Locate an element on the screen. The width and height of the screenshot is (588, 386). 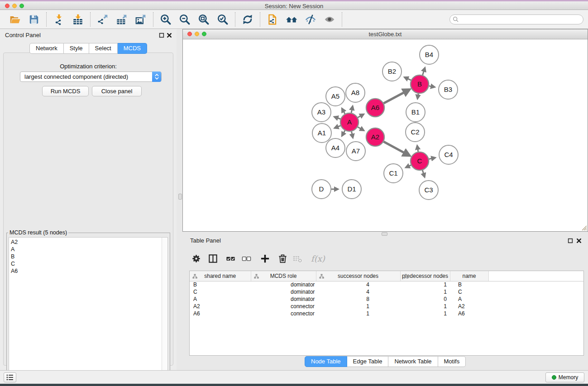
tab-edge-table: Edge Table is located at coordinates (368, 362).